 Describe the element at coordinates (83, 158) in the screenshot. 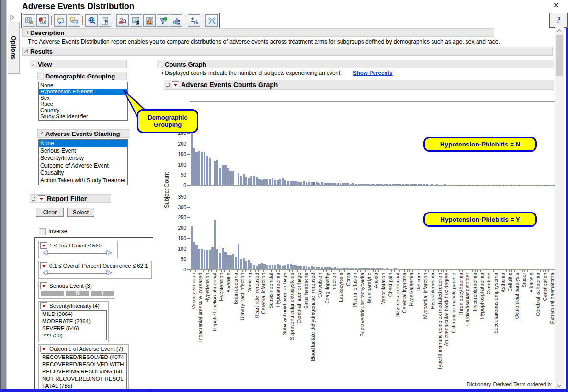

I see `list-item: Severity/Intensity` at that location.